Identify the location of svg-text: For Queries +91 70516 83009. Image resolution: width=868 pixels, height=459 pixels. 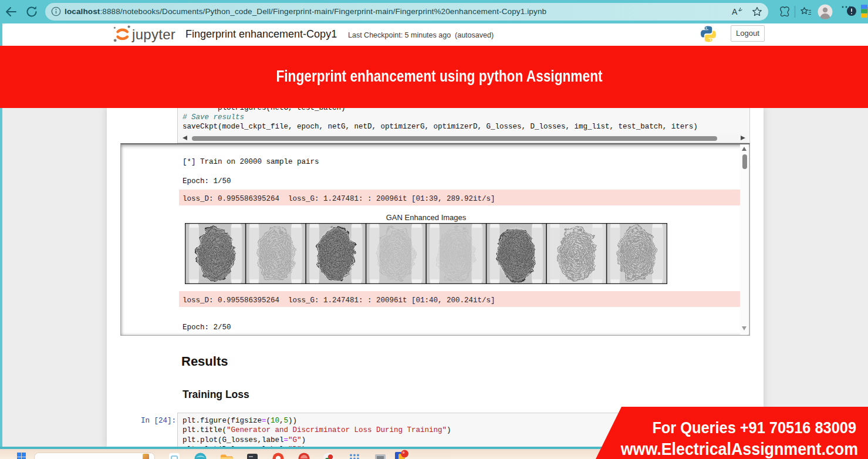
(754, 427).